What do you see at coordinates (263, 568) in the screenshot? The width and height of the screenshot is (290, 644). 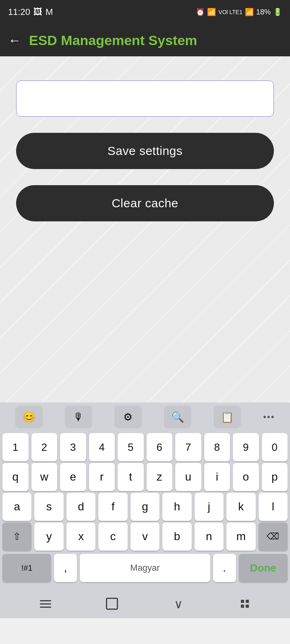 I see `done-button: Done` at bounding box center [263, 568].